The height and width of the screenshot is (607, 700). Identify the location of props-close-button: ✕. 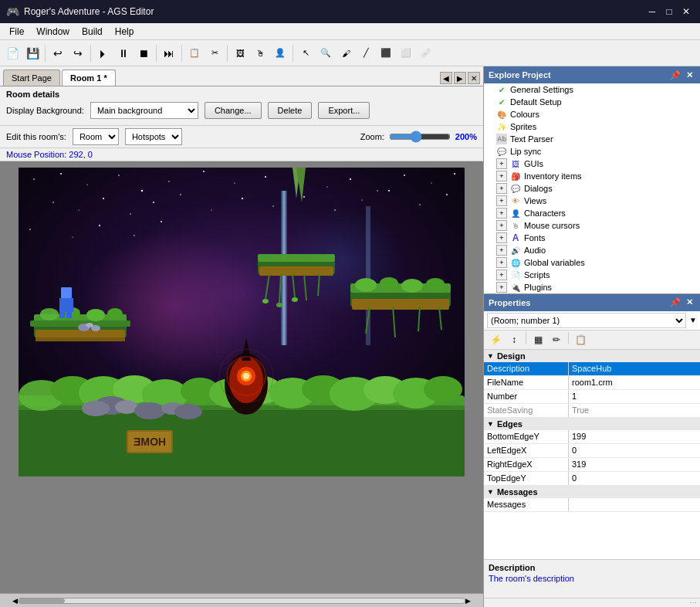
(689, 303).